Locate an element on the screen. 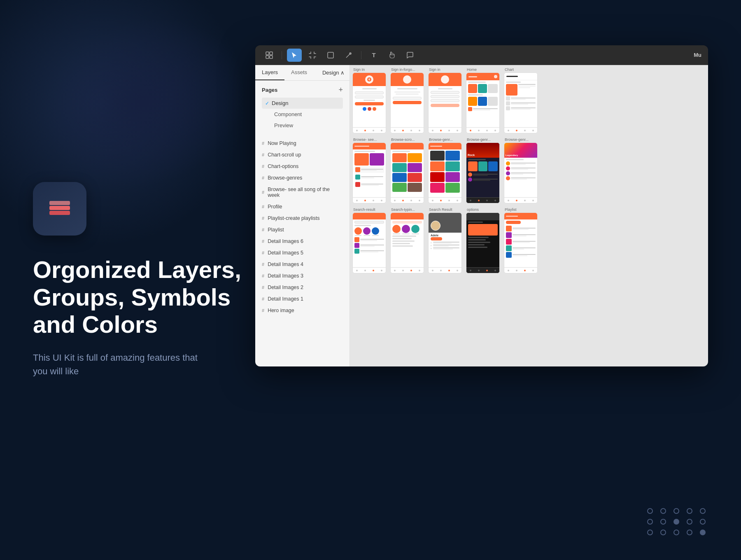  text-tool: T is located at coordinates (374, 55).